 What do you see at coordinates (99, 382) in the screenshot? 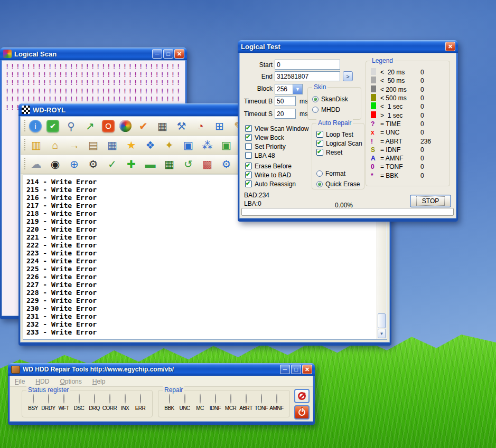
I see `menu-item-help: Help` at bounding box center [99, 382].